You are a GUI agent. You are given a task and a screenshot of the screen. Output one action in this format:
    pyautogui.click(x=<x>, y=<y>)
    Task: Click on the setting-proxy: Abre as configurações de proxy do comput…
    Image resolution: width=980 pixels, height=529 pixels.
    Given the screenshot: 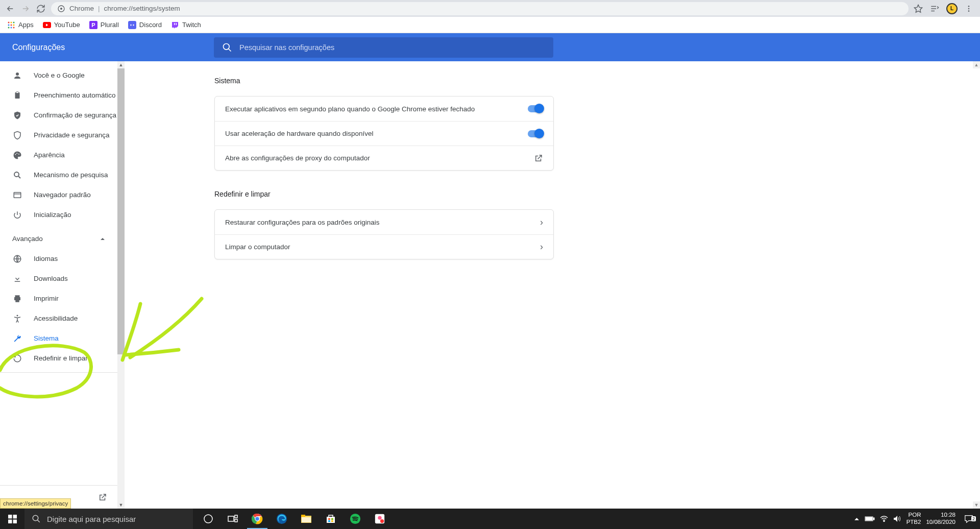 What is the action you would take?
    pyautogui.click(x=384, y=158)
    